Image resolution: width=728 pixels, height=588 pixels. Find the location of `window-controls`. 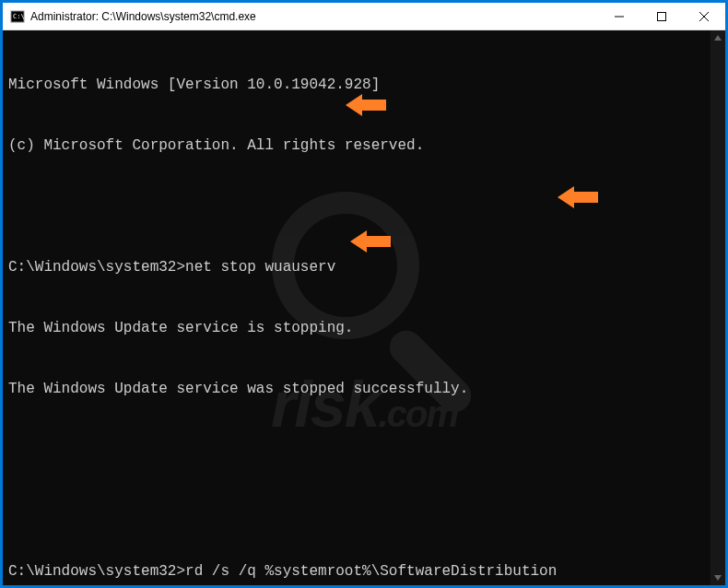

window-controls is located at coordinates (662, 17).